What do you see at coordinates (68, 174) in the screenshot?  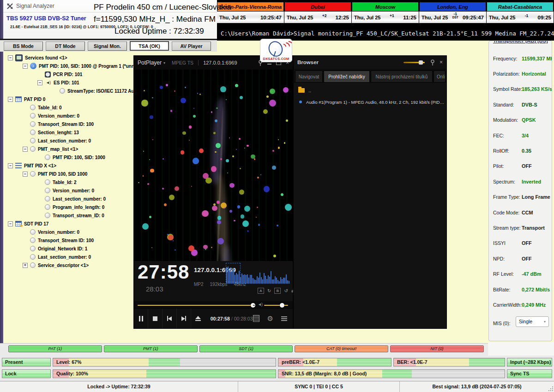 I see `tree-item: −PMT PID 100, SID 1000` at bounding box center [68, 174].